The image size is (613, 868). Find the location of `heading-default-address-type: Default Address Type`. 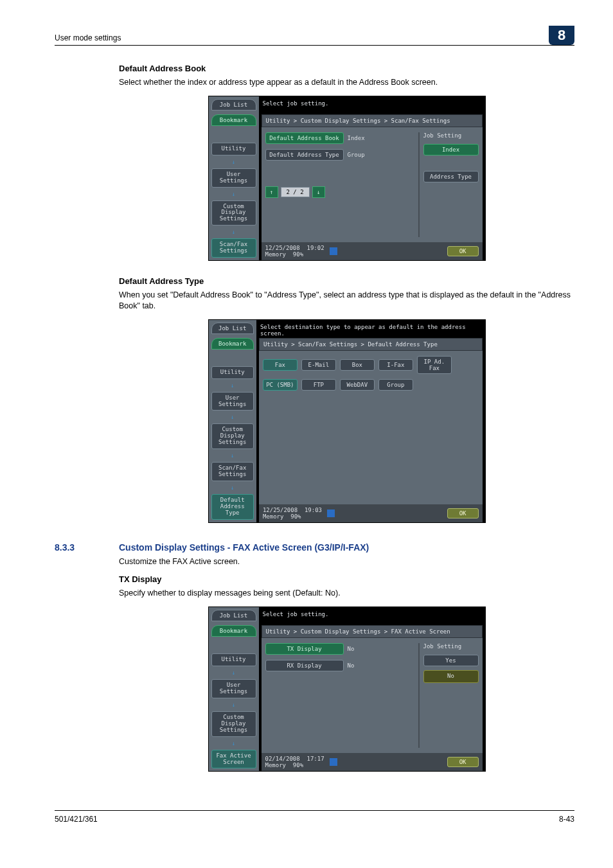

heading-default-address-type: Default Address Type is located at coordinates (347, 281).